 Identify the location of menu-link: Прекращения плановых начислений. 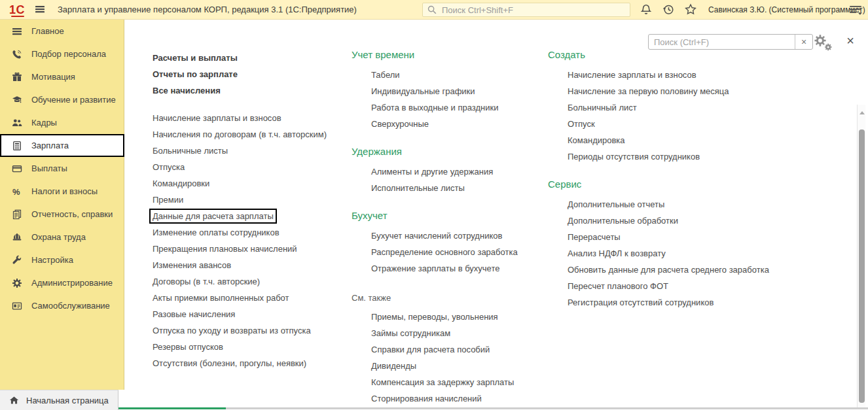
(252, 248).